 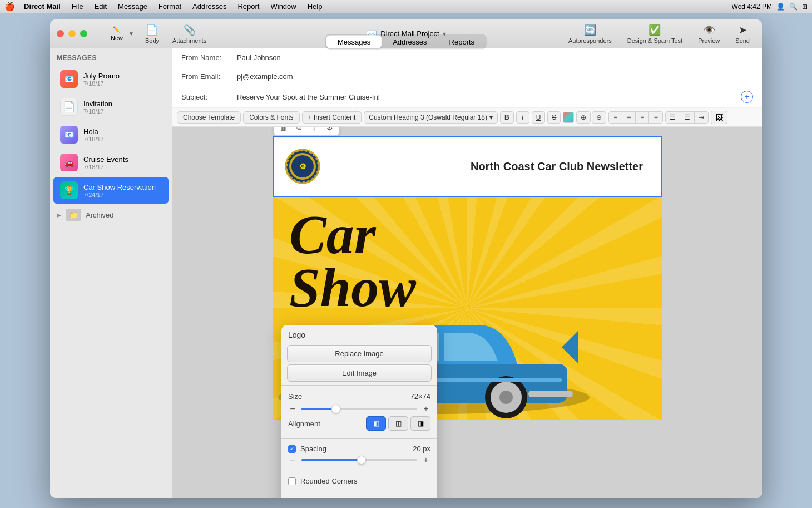 I want to click on sidebar-item-cruise: 🚗 Cruise Events 7/18/17, so click(x=111, y=162).